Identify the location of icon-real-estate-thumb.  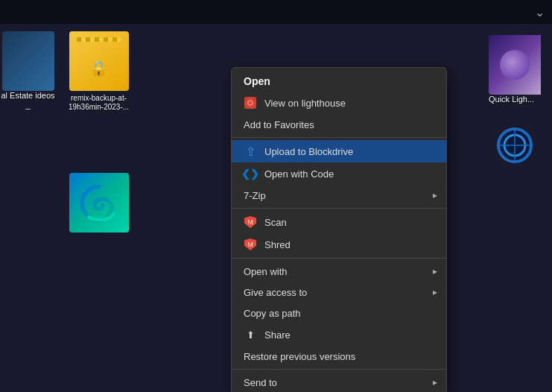
(28, 61).